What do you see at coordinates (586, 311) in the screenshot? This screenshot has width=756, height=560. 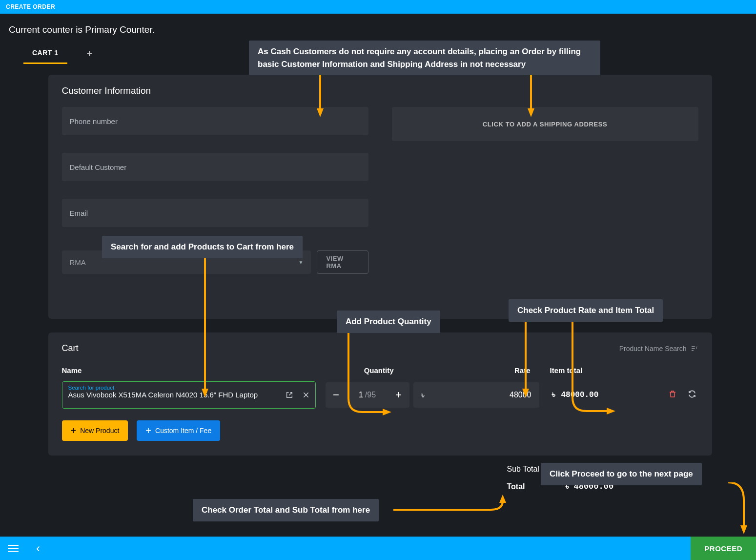 I see `callout-rate: Check Product Rate and Item Total` at bounding box center [586, 311].